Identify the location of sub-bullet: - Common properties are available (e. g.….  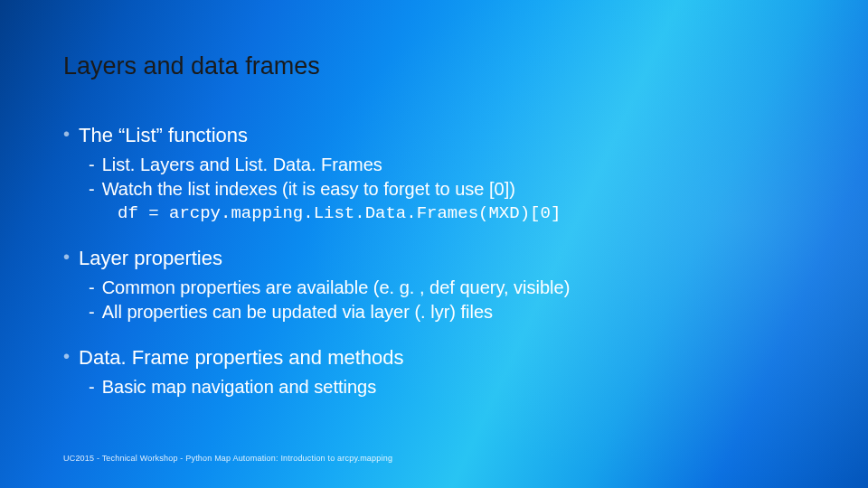
(447, 287).